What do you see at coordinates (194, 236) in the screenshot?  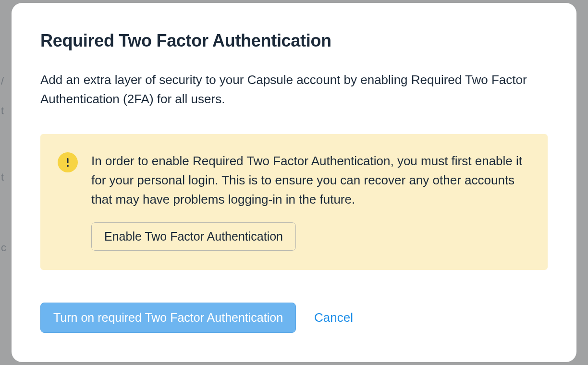 I see `enable-2fa-button: Enable Two Factor Authentication` at bounding box center [194, 236].